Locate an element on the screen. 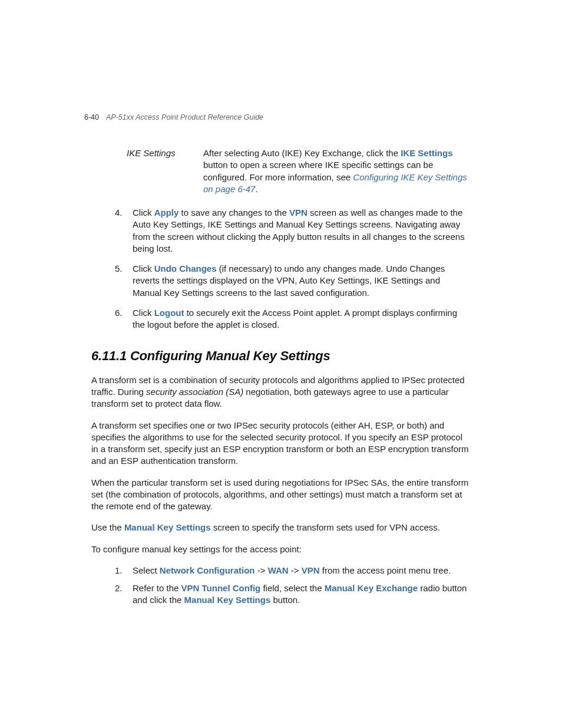  ike-settings-label: IKE Settings is located at coordinates (427, 153).